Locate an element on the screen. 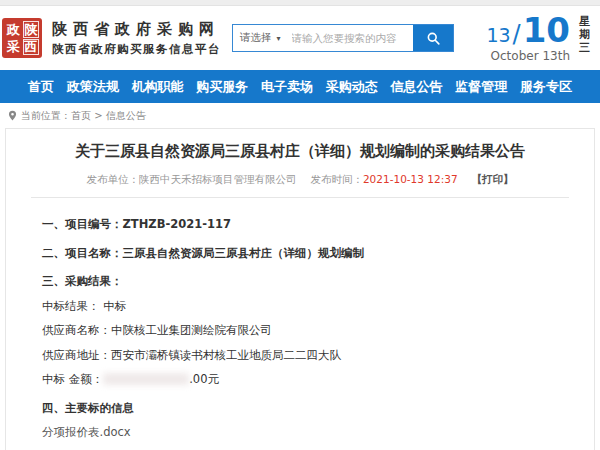  line-project-no: 一、项目编号：ZTHZB-2021-117 is located at coordinates (303, 225).